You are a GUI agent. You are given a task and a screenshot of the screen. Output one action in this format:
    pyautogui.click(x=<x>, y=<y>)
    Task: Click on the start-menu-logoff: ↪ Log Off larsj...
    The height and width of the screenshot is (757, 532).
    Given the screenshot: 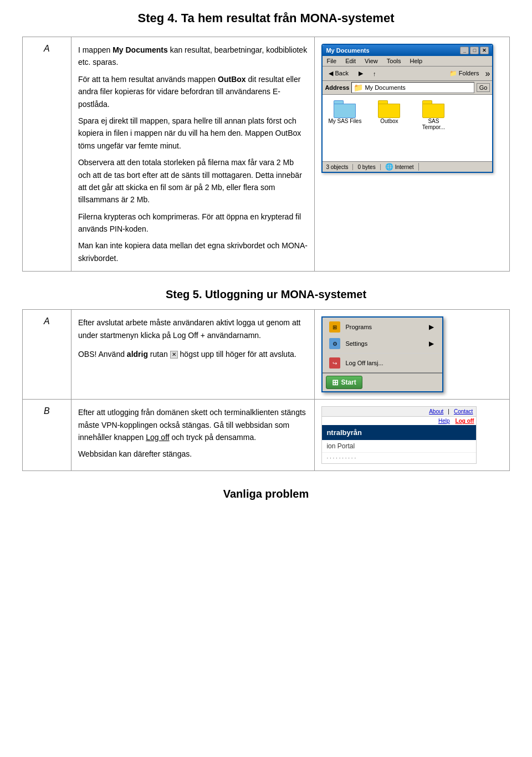 What is the action you would take?
    pyautogui.click(x=382, y=363)
    